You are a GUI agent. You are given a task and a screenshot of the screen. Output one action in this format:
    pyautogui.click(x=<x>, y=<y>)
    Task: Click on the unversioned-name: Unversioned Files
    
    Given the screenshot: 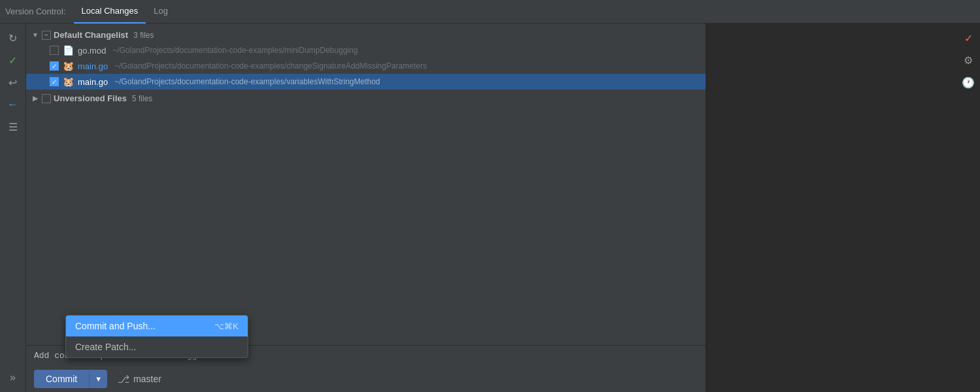 What is the action you would take?
    pyautogui.click(x=90, y=98)
    